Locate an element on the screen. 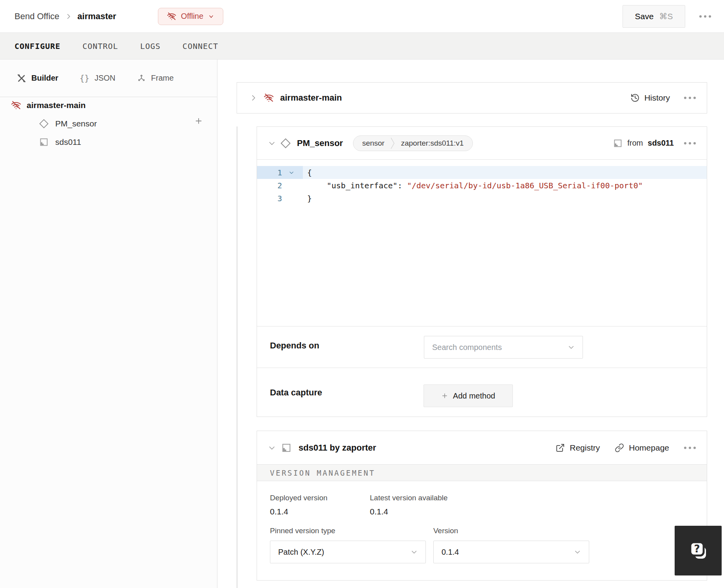 Image resolution: width=724 pixels, height=588 pixels. registry-label: Registry is located at coordinates (585, 448).